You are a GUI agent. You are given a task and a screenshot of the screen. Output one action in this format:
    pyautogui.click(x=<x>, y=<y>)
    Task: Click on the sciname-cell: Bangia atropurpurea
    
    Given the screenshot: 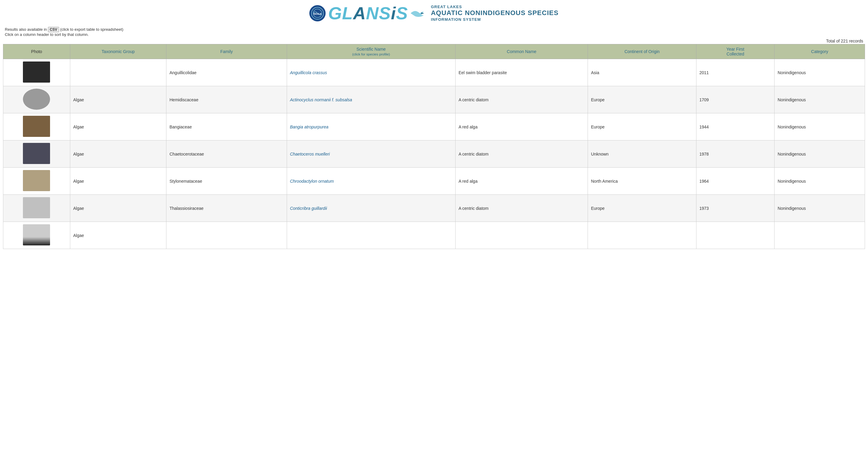 What is the action you would take?
    pyautogui.click(x=371, y=127)
    